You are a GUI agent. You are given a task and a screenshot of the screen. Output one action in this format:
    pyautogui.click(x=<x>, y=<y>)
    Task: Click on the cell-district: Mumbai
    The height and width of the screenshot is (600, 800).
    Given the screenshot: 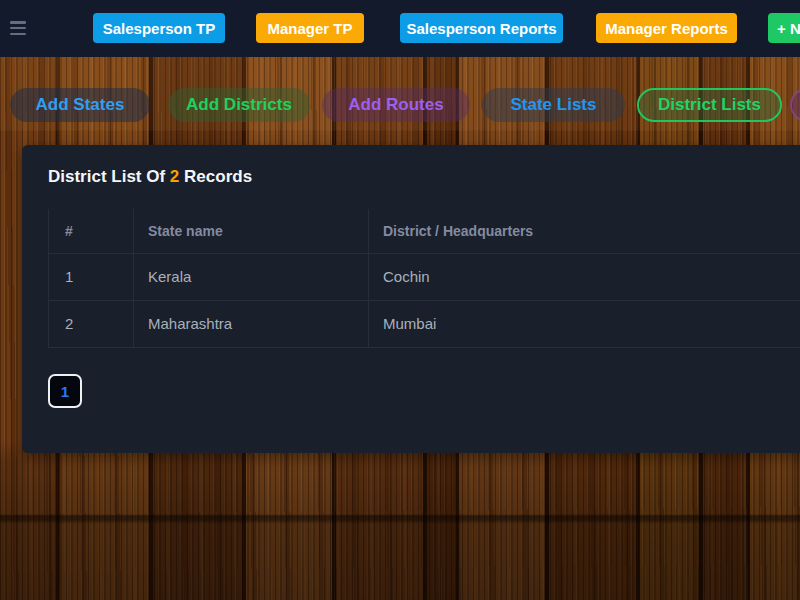 What is the action you would take?
    pyautogui.click(x=584, y=324)
    